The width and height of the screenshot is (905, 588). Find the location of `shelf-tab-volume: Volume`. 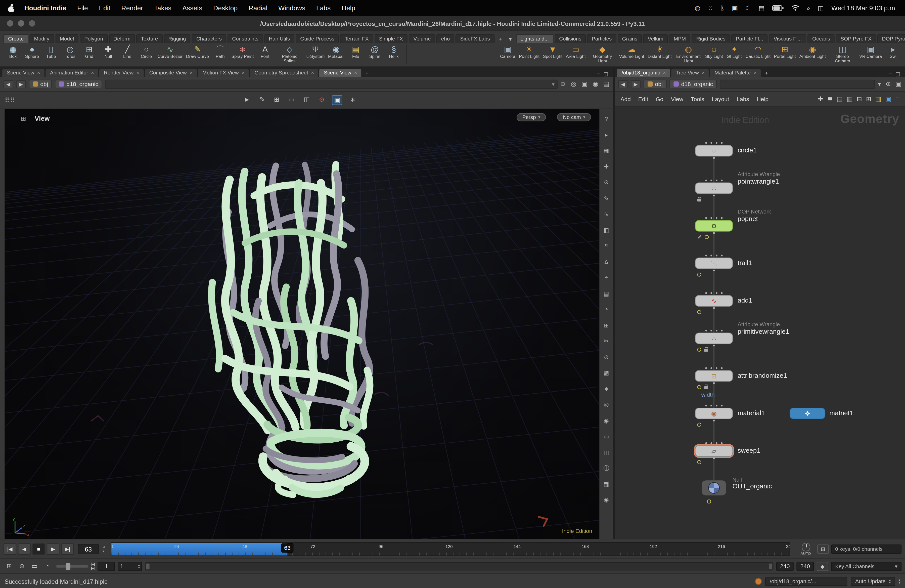

shelf-tab-volume: Volume is located at coordinates (422, 38).